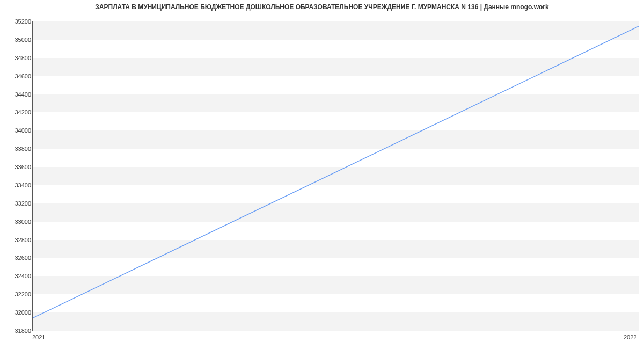  Describe the element at coordinates (39, 337) in the screenshot. I see `x-tick-label: 2021` at that location.